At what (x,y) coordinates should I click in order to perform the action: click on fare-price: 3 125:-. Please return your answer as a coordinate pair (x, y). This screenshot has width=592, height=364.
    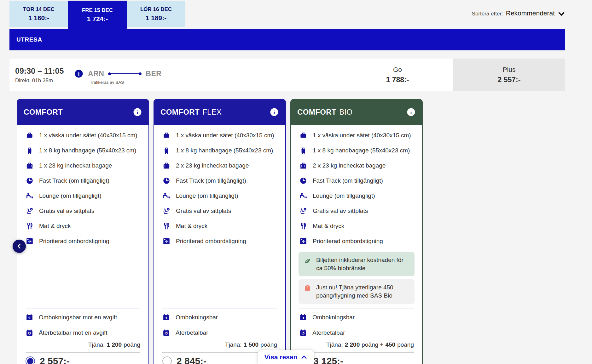
    Looking at the image, I should click on (328, 360).